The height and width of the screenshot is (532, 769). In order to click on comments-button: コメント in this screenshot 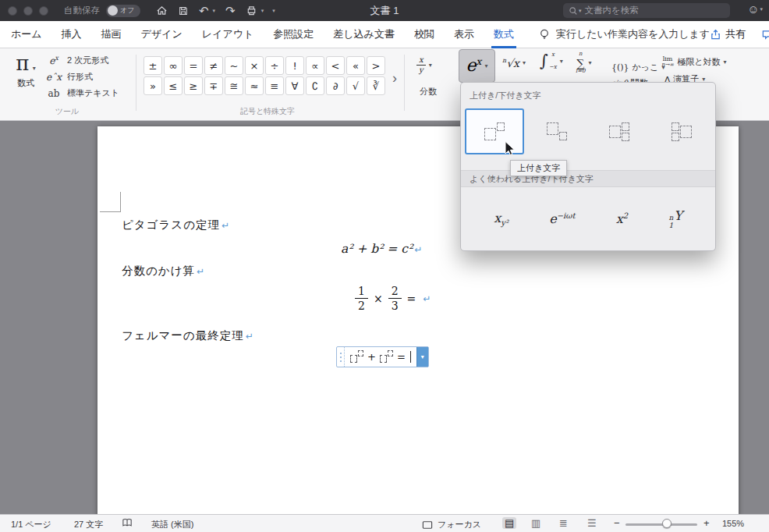, I will do `click(765, 34)`.